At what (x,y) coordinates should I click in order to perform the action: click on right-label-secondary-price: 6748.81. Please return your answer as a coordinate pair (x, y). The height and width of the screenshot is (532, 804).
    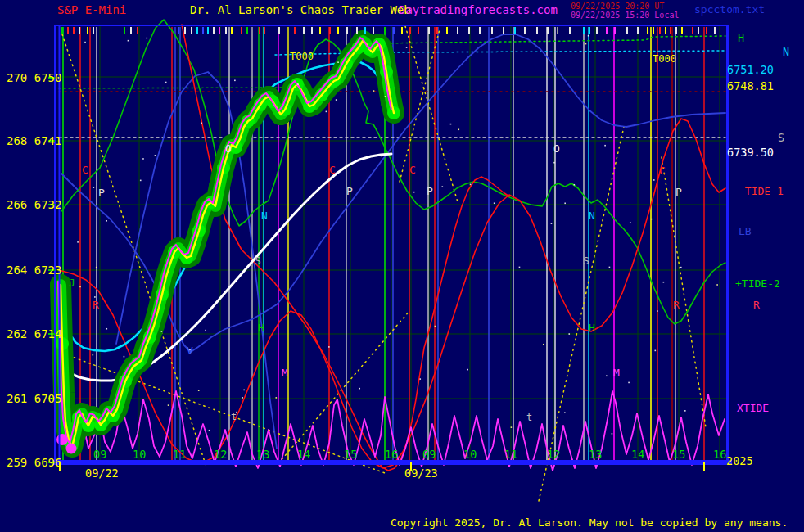
    Looking at the image, I should click on (750, 86).